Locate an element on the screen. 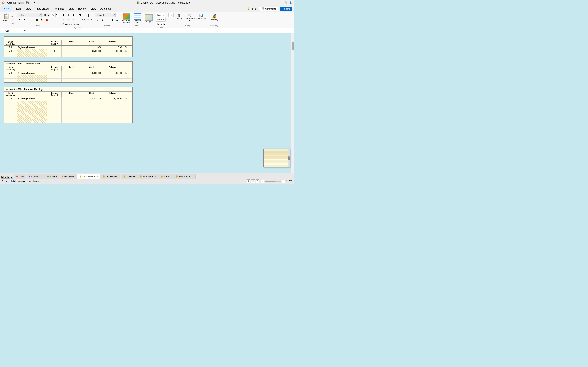  sum-btn: Σ ▾ is located at coordinates (171, 15).